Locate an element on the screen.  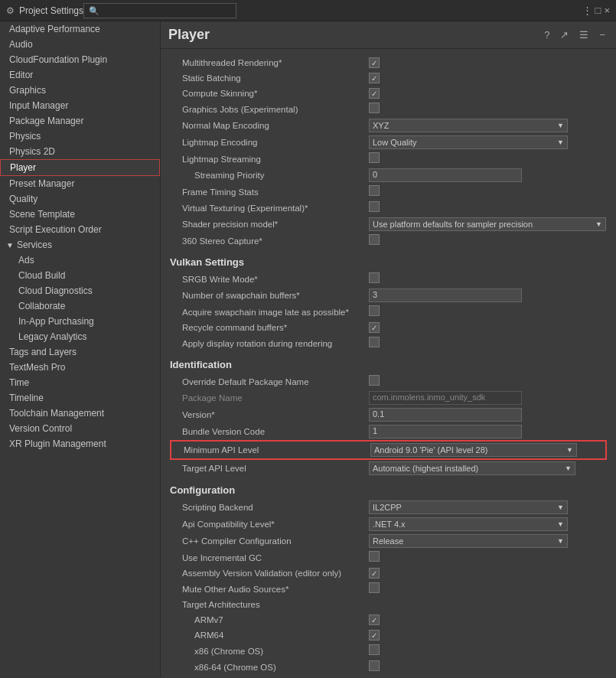
input-package-name: com.inmolens.inmo_unity_sdk is located at coordinates (445, 398).